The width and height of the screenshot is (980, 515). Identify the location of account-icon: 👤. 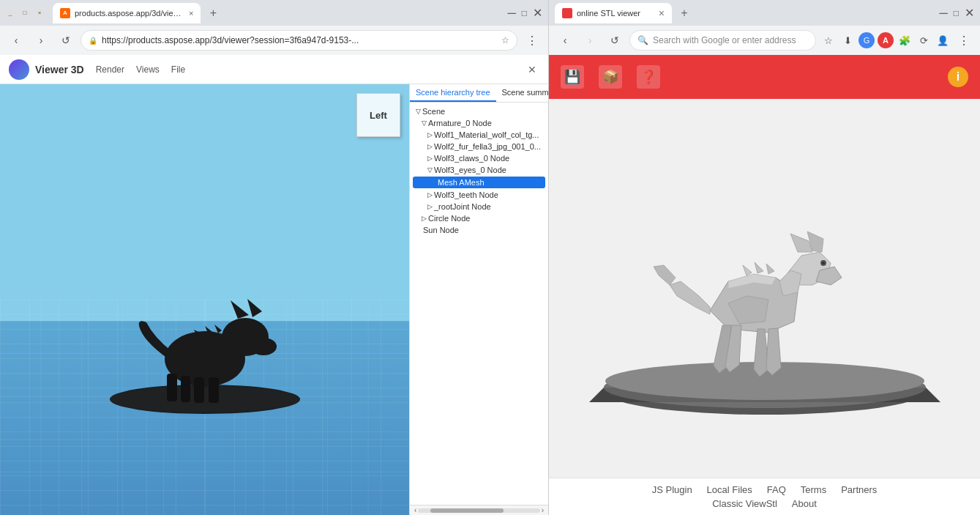
(943, 40).